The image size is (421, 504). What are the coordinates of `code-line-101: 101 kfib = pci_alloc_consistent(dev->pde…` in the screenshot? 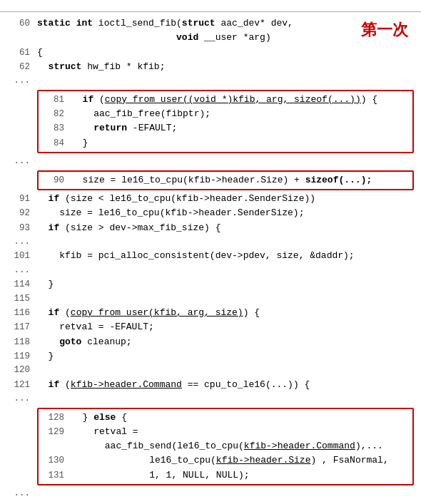 It's located at (210, 256).